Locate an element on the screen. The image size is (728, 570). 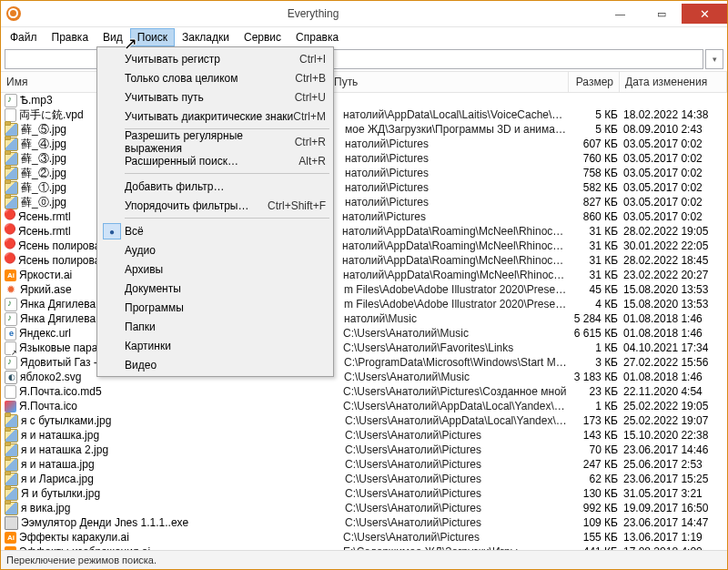
status-bar: Переключение режимов поиска. is located at coordinates (364, 559).